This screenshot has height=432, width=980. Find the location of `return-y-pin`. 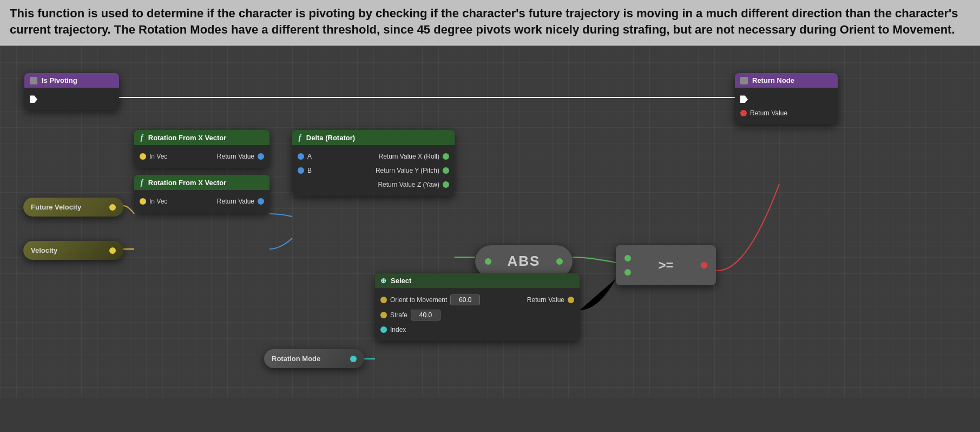

return-y-pin is located at coordinates (446, 171).